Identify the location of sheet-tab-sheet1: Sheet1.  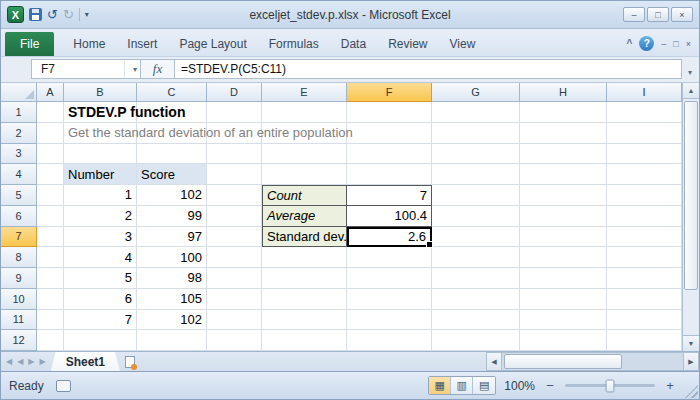
(86, 362).